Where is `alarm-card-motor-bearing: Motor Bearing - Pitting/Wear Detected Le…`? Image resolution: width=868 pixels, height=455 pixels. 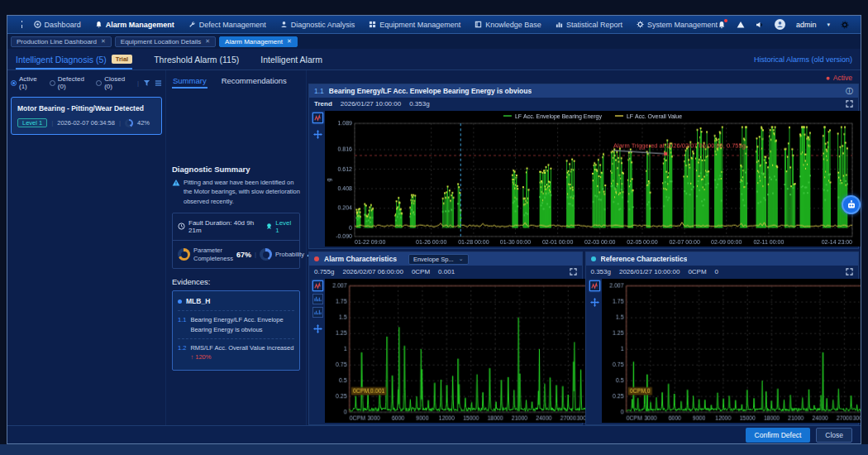
alarm-card-motor-bearing: Motor Bearing - Pitting/Wear Detected Le… is located at coordinates (86, 116).